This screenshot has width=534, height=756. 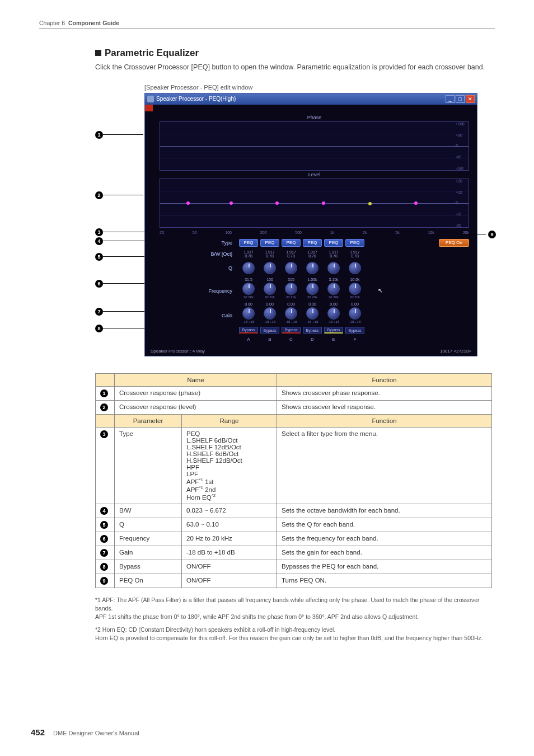 I want to click on cell-param: Frequency, so click(x=148, y=538).